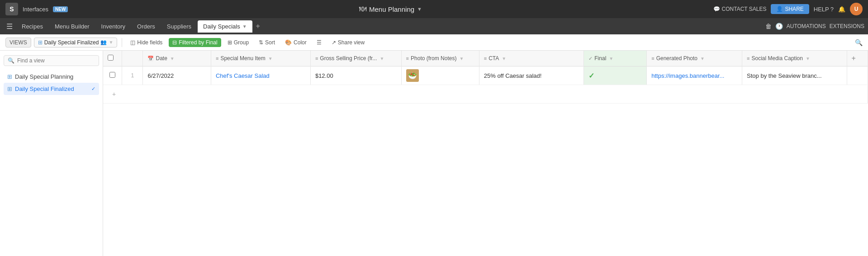 The width and height of the screenshot is (868, 256). Describe the element at coordinates (434, 43) in the screenshot. I see `toolbar: VIEWS ⊞ Daily Special Finalized 👥 ▼ ◫ Hi…` at that location.